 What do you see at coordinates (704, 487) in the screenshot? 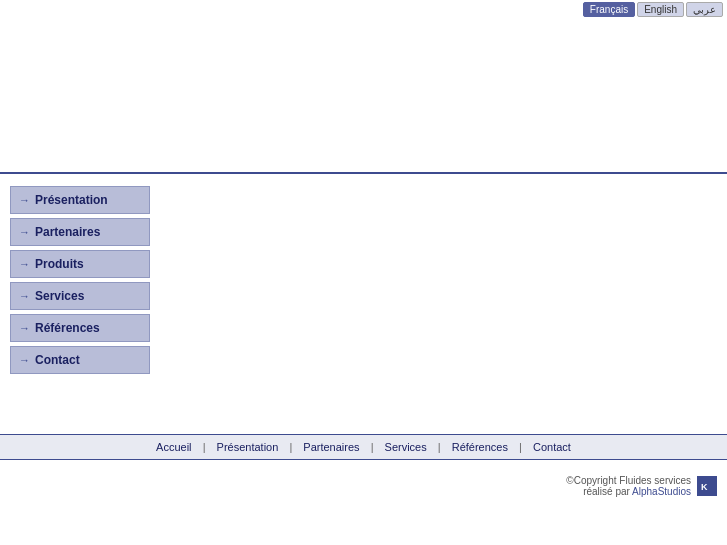
I see `svg-text: K` at bounding box center [704, 487].